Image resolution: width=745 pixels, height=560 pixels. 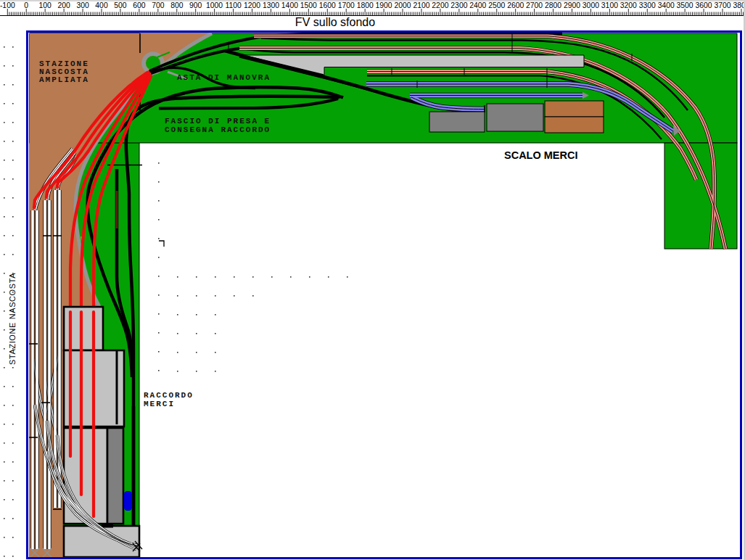 What do you see at coordinates (704, 6) in the screenshot?
I see `svg-text: 3600` at bounding box center [704, 6].